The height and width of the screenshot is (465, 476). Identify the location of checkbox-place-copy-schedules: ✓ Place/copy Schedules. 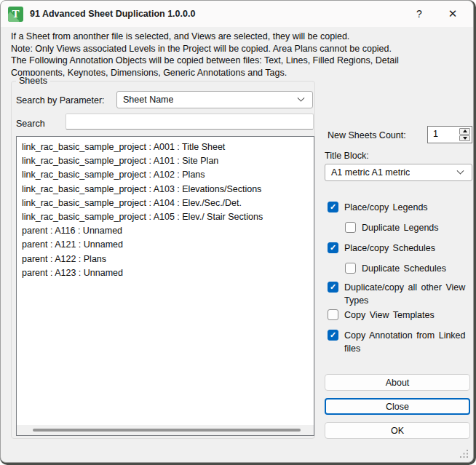
(381, 248).